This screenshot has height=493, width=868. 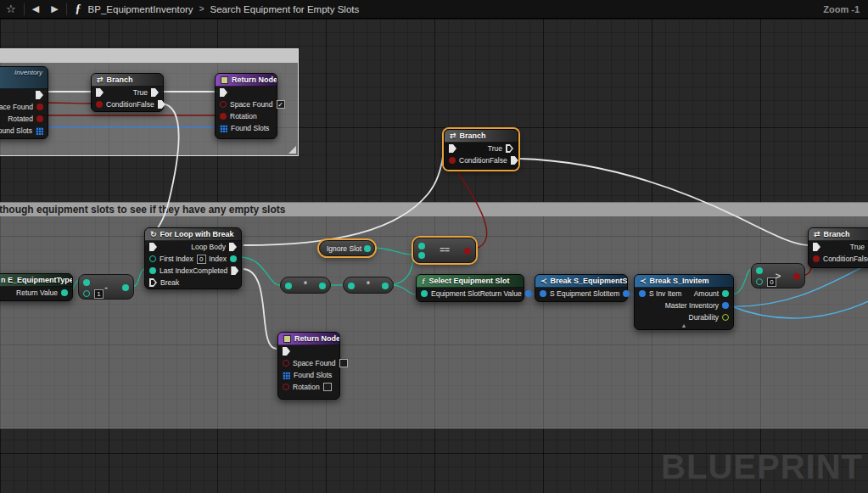 I want to click on pin-label: S Equipment Slot, so click(x=578, y=294).